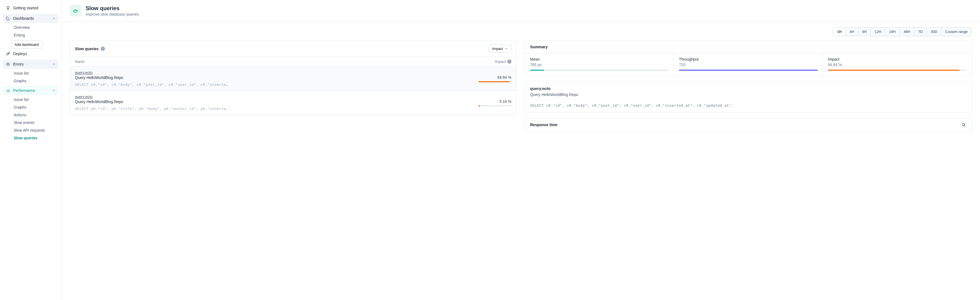  I want to click on nav-label: Errors, so click(18, 64).